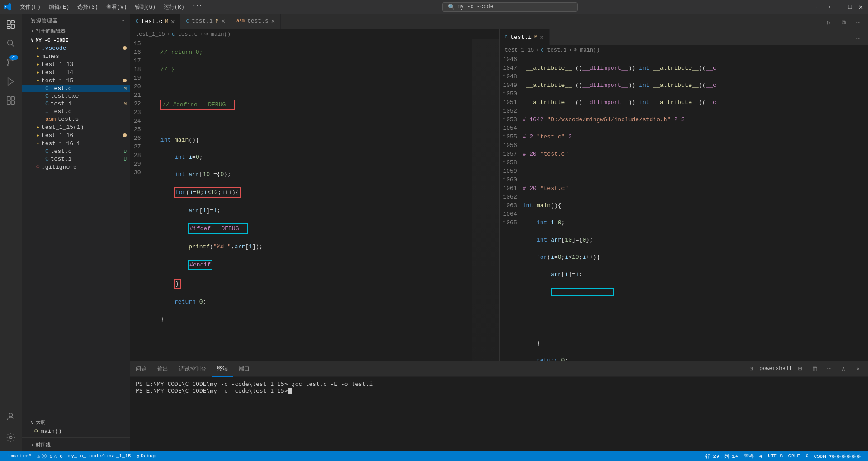  Describe the element at coordinates (858, 23) in the screenshot. I see `more-actions-button: ⋯` at that location.